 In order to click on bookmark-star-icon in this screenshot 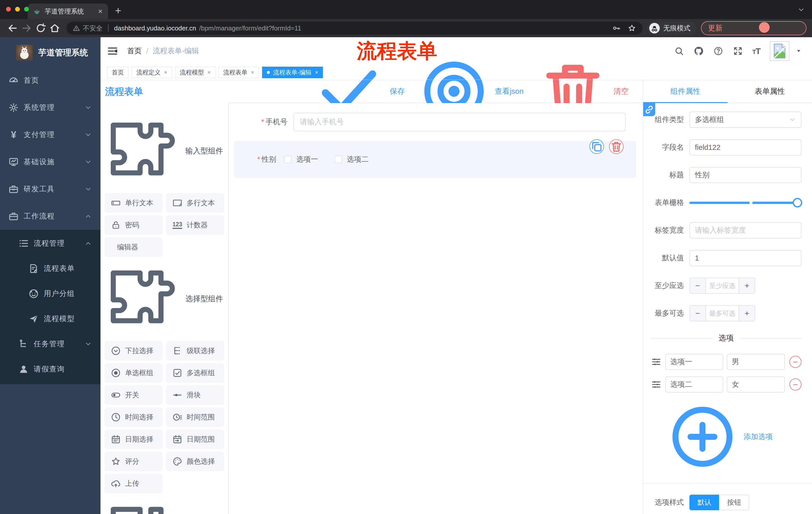, I will do `click(632, 28)`.